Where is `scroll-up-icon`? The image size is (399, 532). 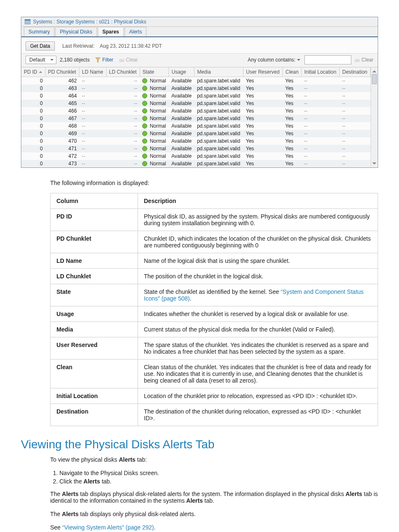 scroll-up-icon is located at coordinates (374, 70).